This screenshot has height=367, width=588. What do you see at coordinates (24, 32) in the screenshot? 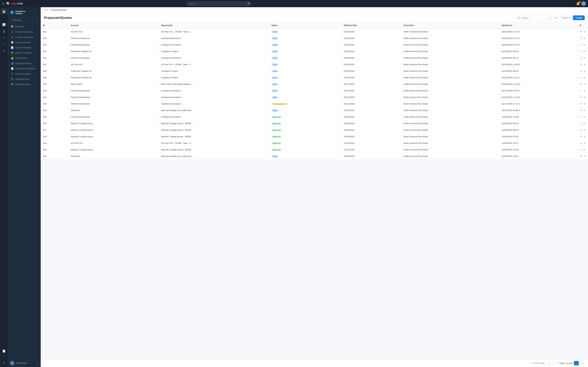
I see `sidebar-item-product-categories: 🗂 Product Categories` at bounding box center [24, 32].